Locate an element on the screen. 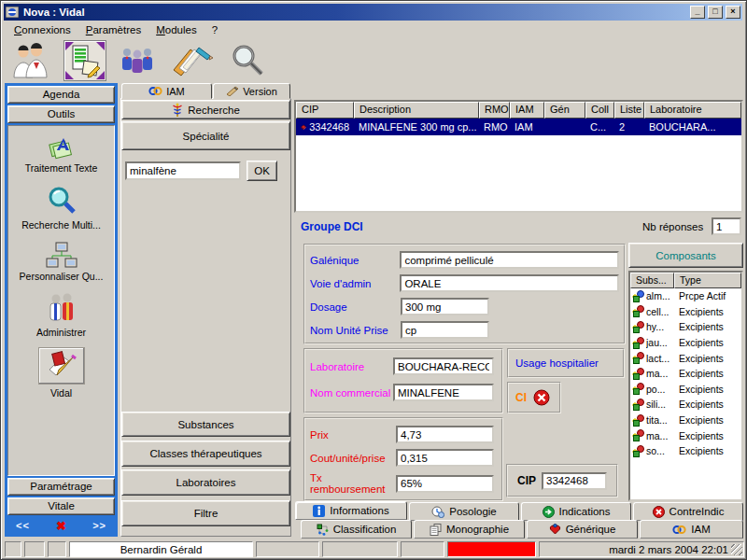 This screenshot has width=747, height=560. recherche-header: Recherche is located at coordinates (205, 110).